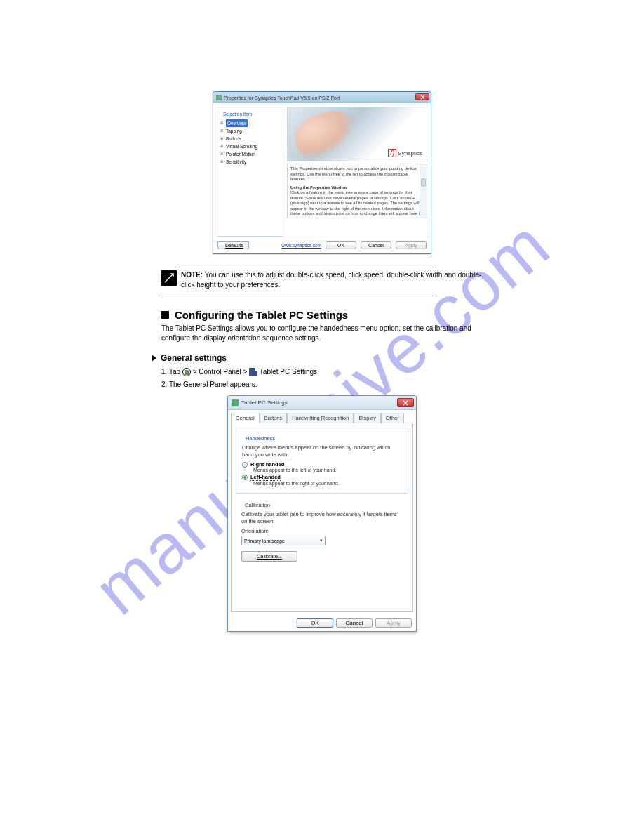 The image size is (644, 834). Describe the element at coordinates (322, 333) in the screenshot. I see `section-body: The Tablet PC Settings allows you to con…` at that location.